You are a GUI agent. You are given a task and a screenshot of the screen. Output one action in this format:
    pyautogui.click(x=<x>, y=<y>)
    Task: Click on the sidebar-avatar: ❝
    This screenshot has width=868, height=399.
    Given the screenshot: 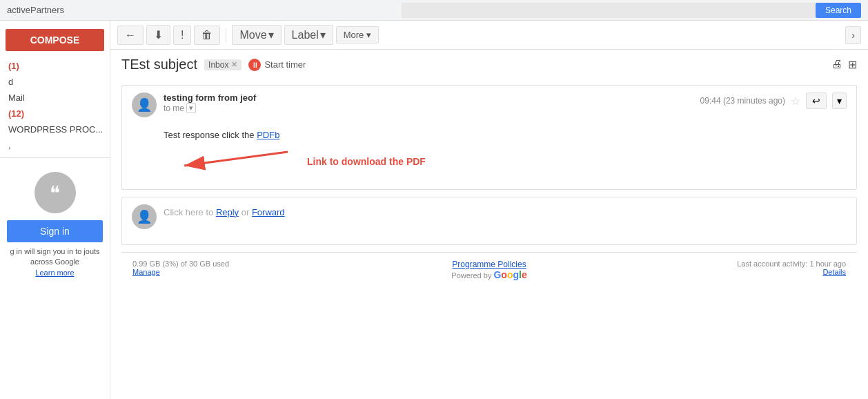 What is the action you would take?
    pyautogui.click(x=55, y=193)
    